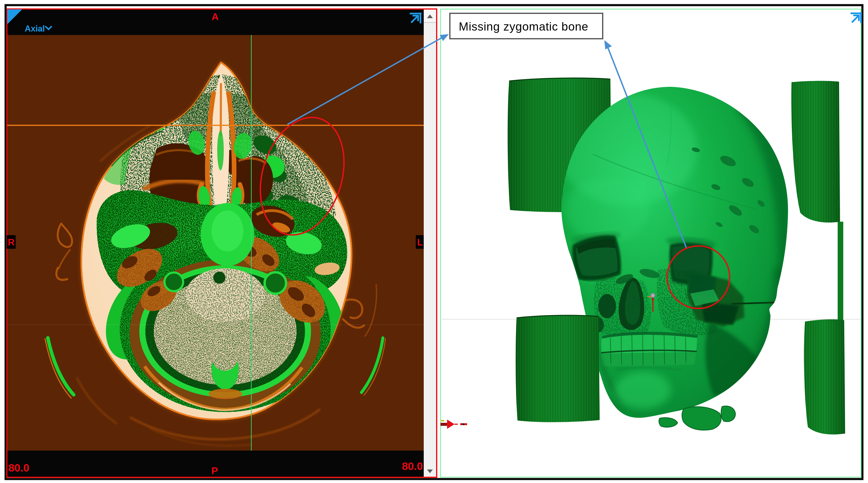 This screenshot has height=483, width=868. Describe the element at coordinates (215, 471) in the screenshot. I see `svg-text: P` at that location.